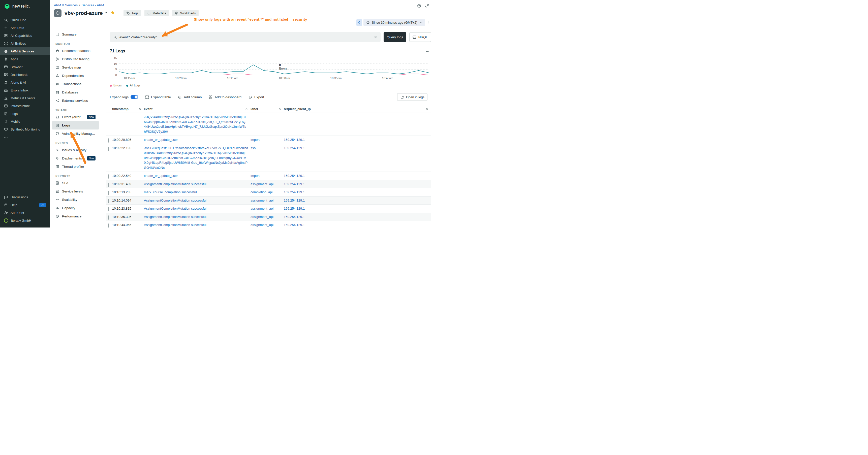 The height and width of the screenshot is (455, 868). What do you see at coordinates (255, 139) in the screenshot?
I see `label-link: import` at bounding box center [255, 139].